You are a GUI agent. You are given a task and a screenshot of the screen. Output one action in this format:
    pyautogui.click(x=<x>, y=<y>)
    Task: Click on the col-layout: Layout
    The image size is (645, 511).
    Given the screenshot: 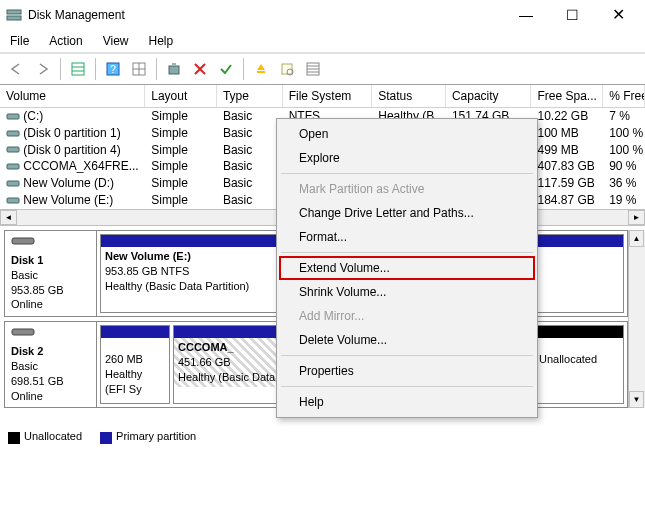 What is the action you would take?
    pyautogui.click(x=181, y=96)
    